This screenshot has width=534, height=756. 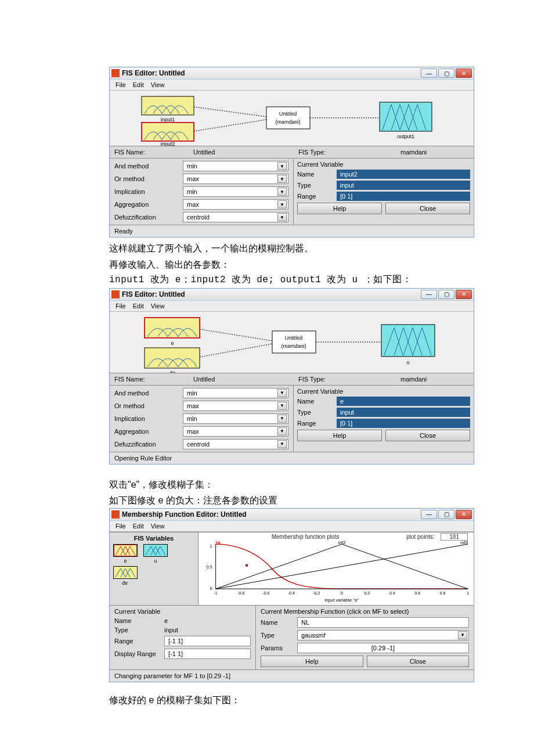 I want to click on variable-thumb-e, so click(x=125, y=550).